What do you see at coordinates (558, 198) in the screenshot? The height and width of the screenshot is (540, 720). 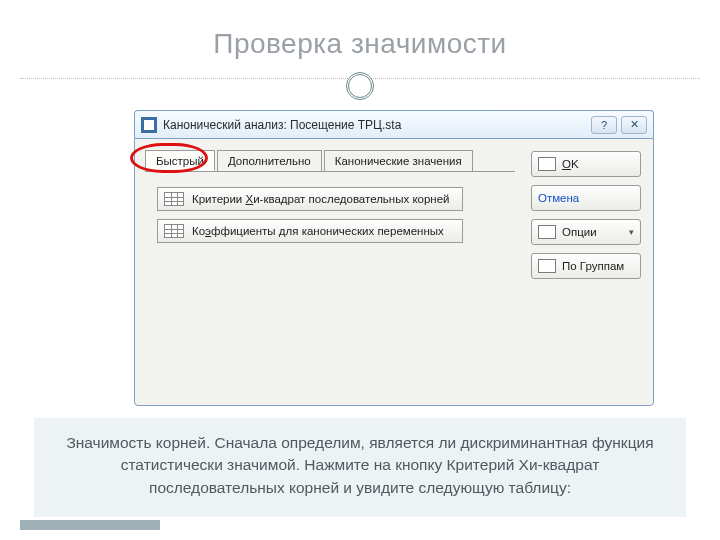 I see `cancel-label: Отмена` at bounding box center [558, 198].